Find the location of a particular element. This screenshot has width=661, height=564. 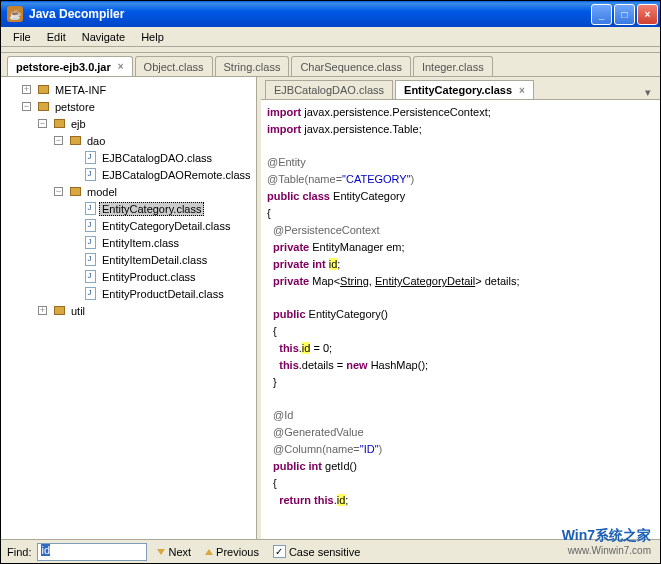

tab-object: Object.class is located at coordinates (174, 66).